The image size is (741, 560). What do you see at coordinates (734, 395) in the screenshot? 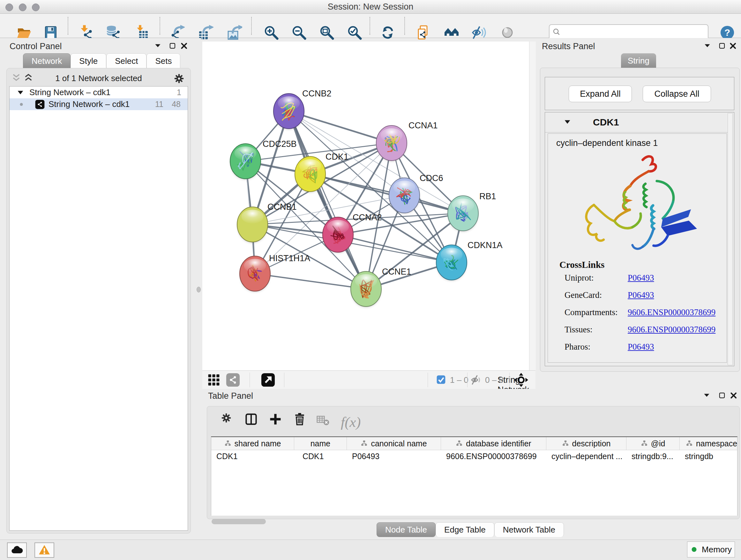
I see `table-panel-close-icon` at bounding box center [734, 395].